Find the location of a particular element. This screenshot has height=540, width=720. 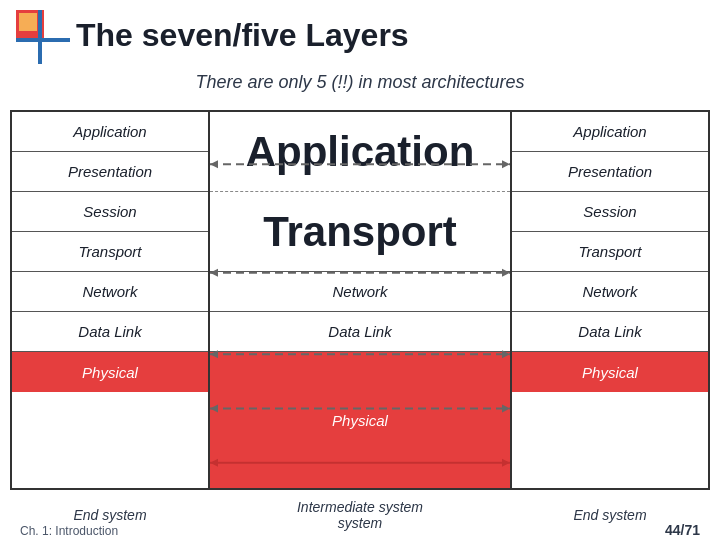

page-title: The seven/five Layers is located at coordinates (242, 36).